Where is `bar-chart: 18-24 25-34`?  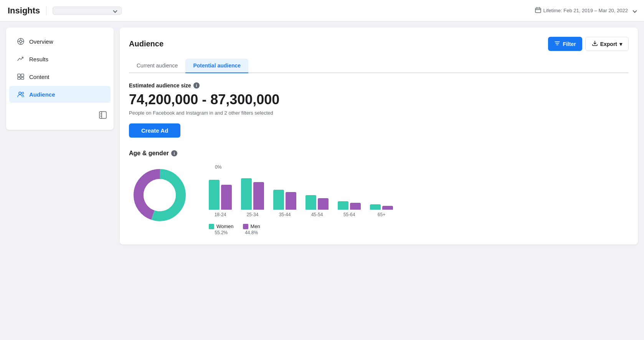 bar-chart: 18-24 25-34 is located at coordinates (417, 194).